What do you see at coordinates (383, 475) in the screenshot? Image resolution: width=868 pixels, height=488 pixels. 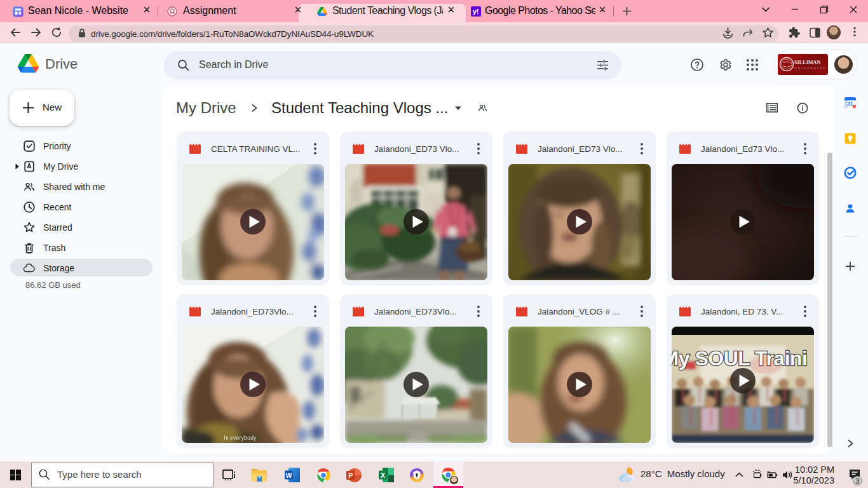 I see `svg-text: X` at bounding box center [383, 475].